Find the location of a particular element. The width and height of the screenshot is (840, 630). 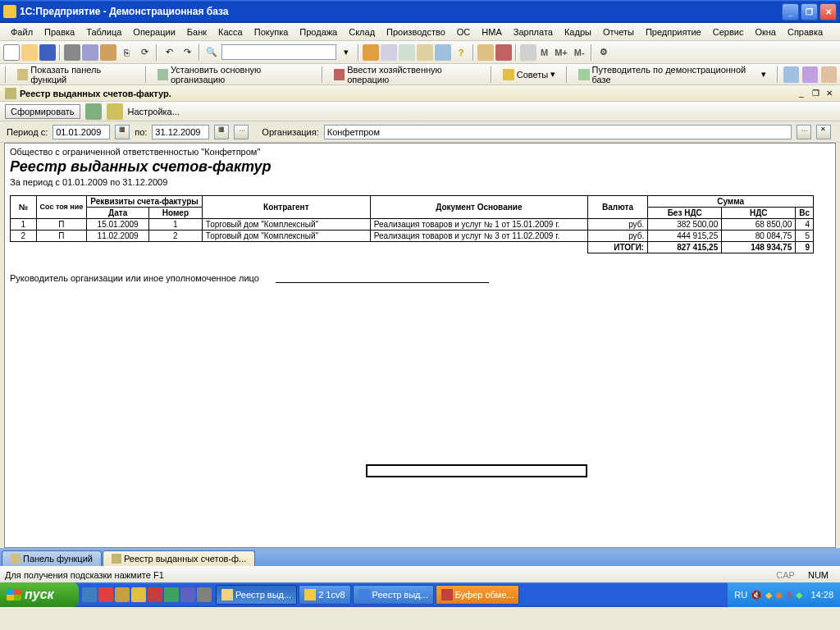

paste-icon is located at coordinates (108, 52).